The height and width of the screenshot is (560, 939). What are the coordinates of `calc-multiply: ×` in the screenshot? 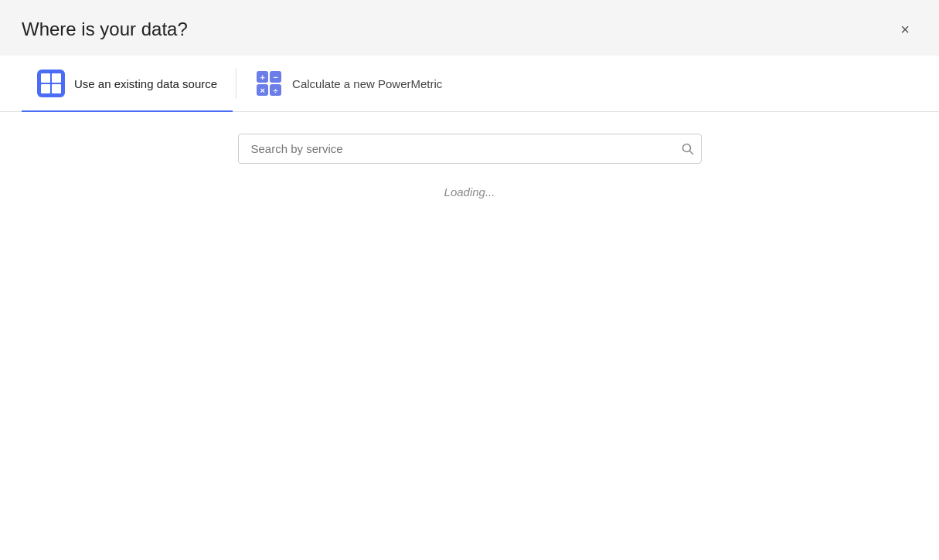 It's located at (263, 90).